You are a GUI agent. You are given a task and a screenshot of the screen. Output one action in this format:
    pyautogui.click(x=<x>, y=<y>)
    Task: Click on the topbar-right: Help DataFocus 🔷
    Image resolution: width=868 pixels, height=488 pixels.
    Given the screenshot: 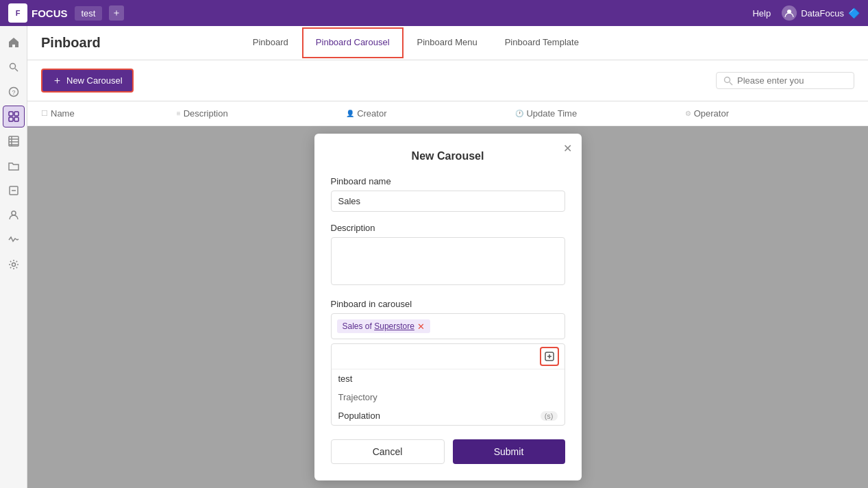 What is the action you would take?
    pyautogui.click(x=806, y=13)
    